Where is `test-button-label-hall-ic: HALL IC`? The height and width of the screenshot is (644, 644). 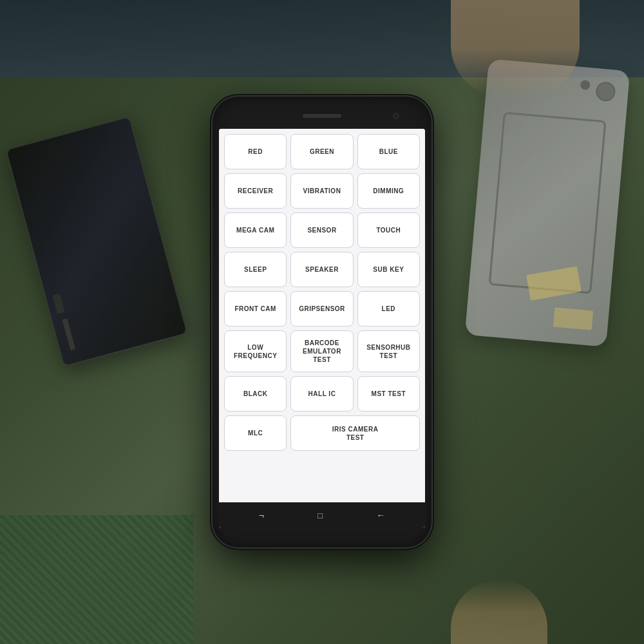
test-button-label-hall-ic: HALL IC is located at coordinates (322, 394).